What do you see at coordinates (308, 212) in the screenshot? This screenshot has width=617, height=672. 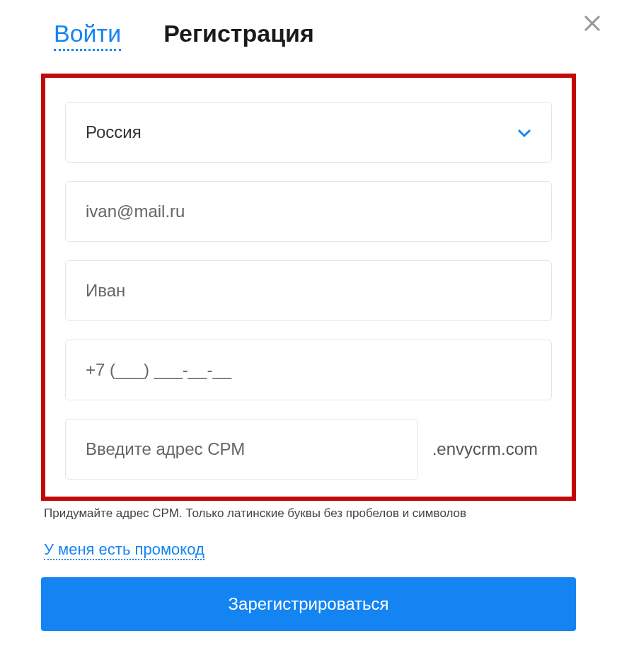 I see `email-input` at bounding box center [308, 212].